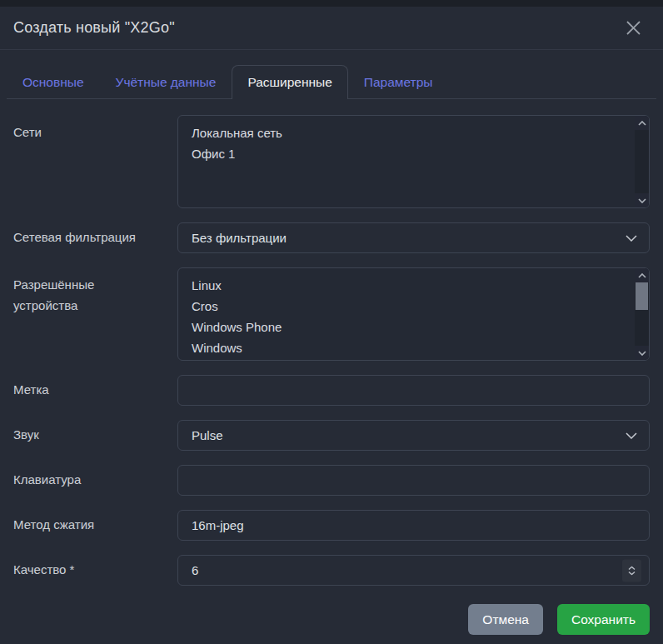  I want to click on list-item: Linux, so click(413, 285).